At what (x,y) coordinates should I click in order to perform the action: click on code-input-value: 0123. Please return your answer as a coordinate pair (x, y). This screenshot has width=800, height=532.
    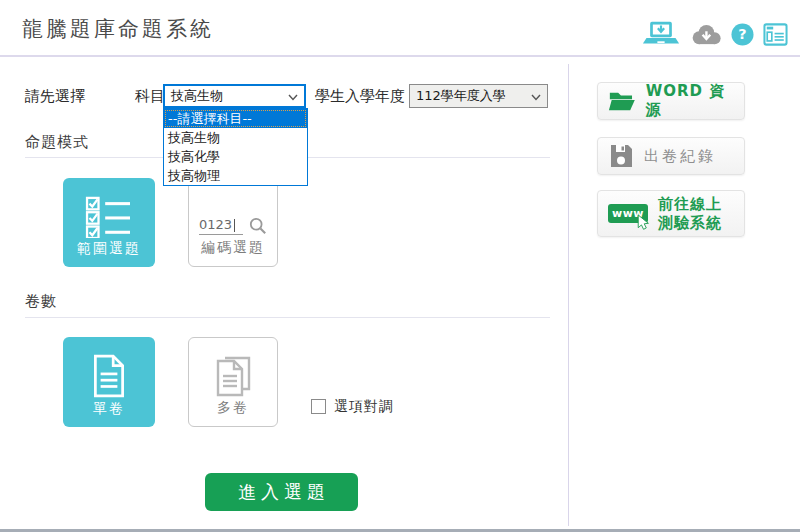
    Looking at the image, I should click on (216, 224).